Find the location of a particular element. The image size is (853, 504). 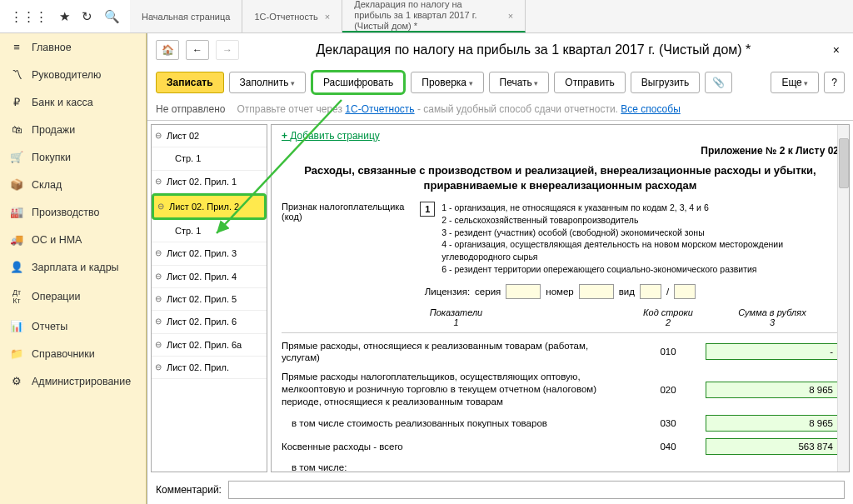

comment-row: Комментарий: is located at coordinates (500, 490).